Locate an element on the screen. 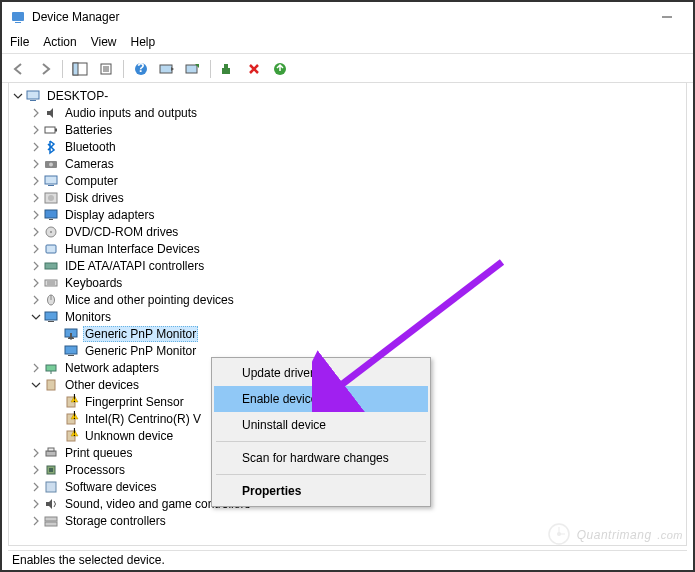  status-text: Enables the selected device. is located at coordinates (88, 560).